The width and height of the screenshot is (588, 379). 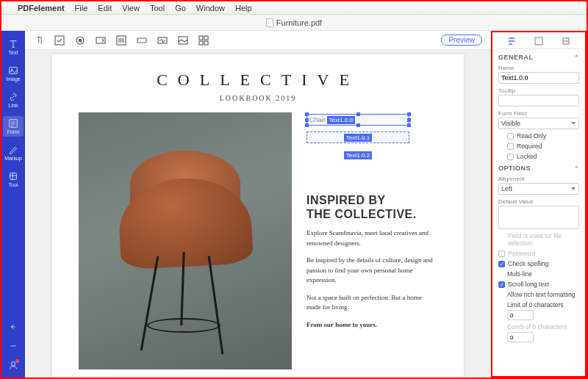 I want to click on form-fields-area: Chair Text1.0.0 Text1.0.1 Text1.0.2, so click(x=372, y=147).